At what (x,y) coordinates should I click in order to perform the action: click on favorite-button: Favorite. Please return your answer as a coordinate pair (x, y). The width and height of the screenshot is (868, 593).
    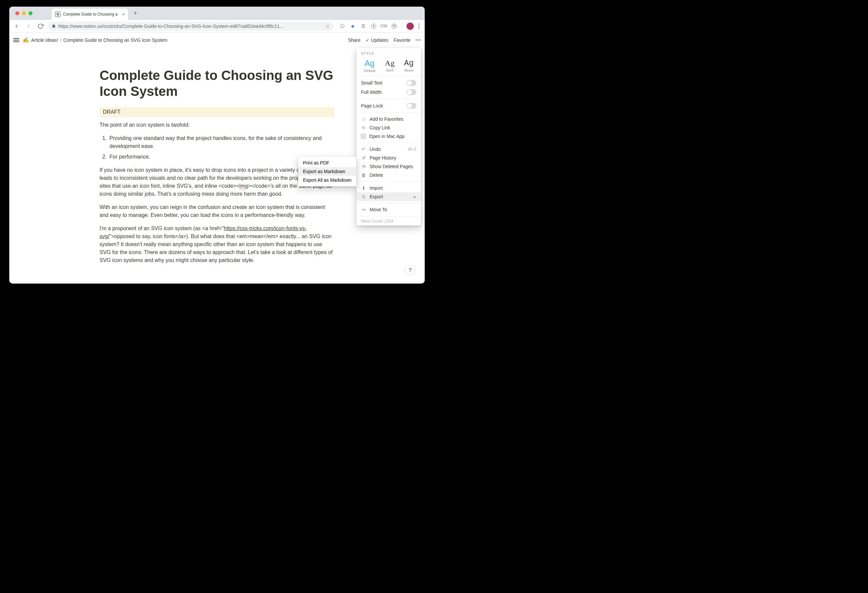
    Looking at the image, I should click on (402, 40).